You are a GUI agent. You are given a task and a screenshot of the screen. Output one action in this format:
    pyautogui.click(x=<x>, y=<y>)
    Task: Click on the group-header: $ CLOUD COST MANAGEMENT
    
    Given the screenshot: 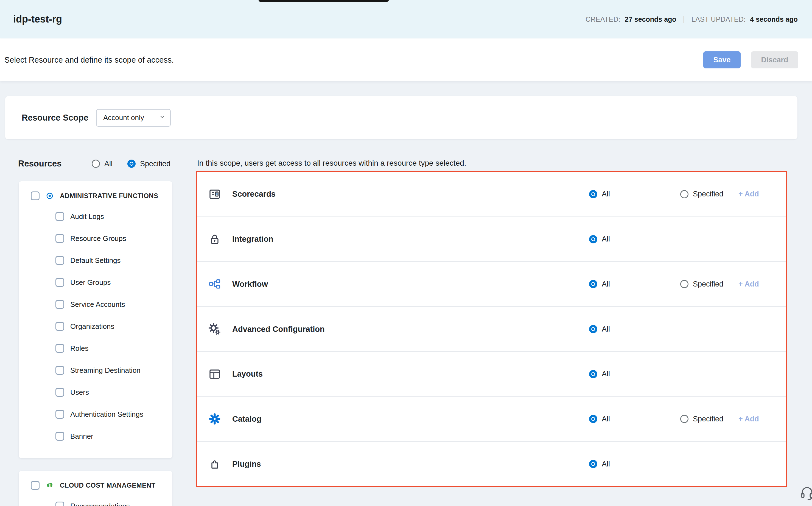 What is the action you would take?
    pyautogui.click(x=102, y=485)
    